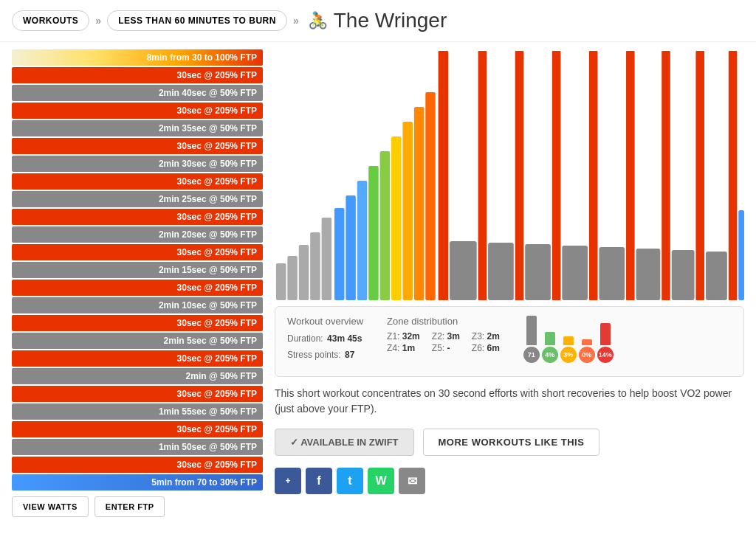 The width and height of the screenshot is (756, 551). I want to click on share-button: +, so click(288, 481).